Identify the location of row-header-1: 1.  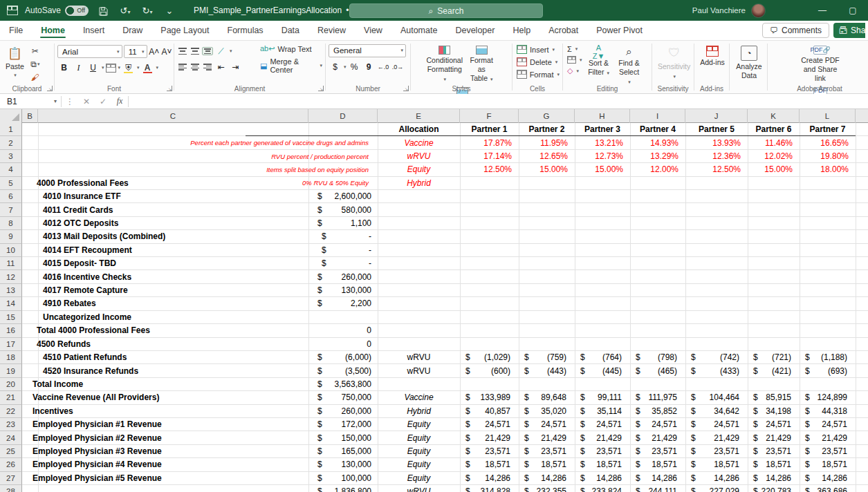
(11, 130).